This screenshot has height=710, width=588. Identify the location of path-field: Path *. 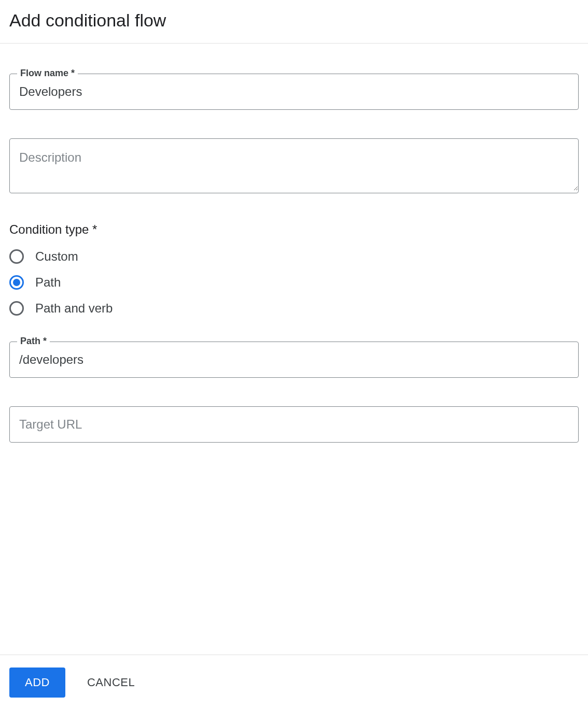
(294, 360).